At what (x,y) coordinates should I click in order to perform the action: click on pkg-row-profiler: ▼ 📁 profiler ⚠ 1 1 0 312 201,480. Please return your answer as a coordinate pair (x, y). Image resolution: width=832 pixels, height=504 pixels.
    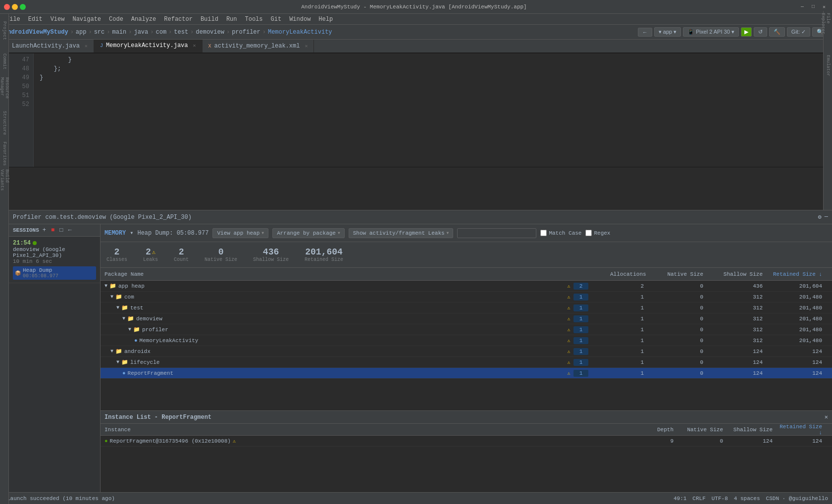
    Looking at the image, I should click on (467, 330).